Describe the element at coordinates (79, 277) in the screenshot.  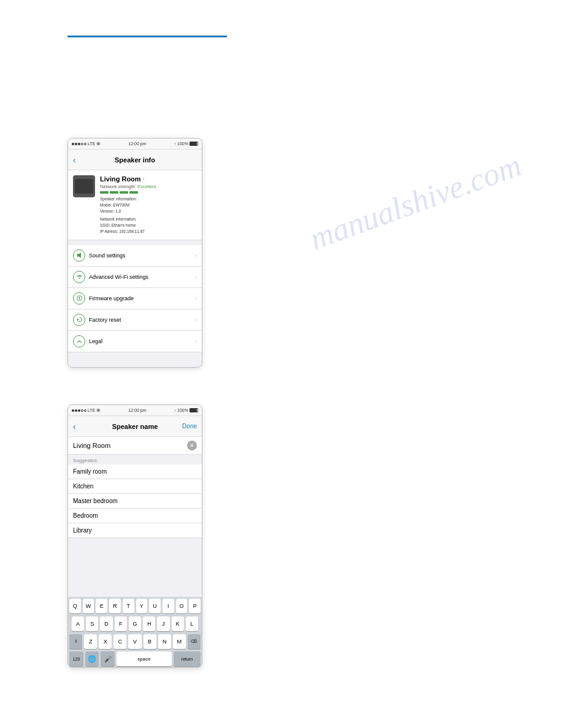
I see `wifi-settings-icon` at that location.